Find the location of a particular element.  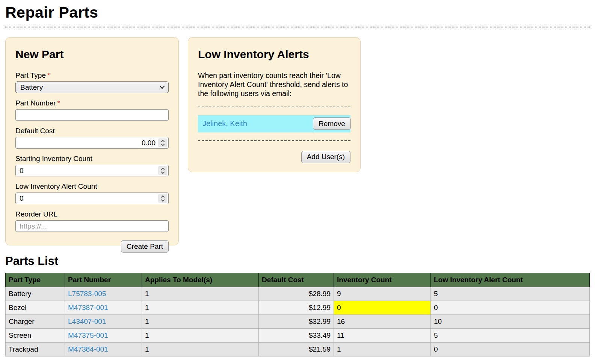

low-inventory-alert-label: Low Inventory Alert Count is located at coordinates (92, 187).